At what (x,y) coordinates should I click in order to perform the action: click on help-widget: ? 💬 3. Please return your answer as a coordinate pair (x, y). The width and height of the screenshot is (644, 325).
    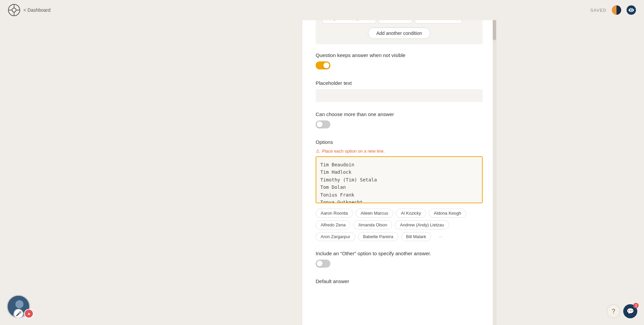
    Looking at the image, I should click on (622, 311).